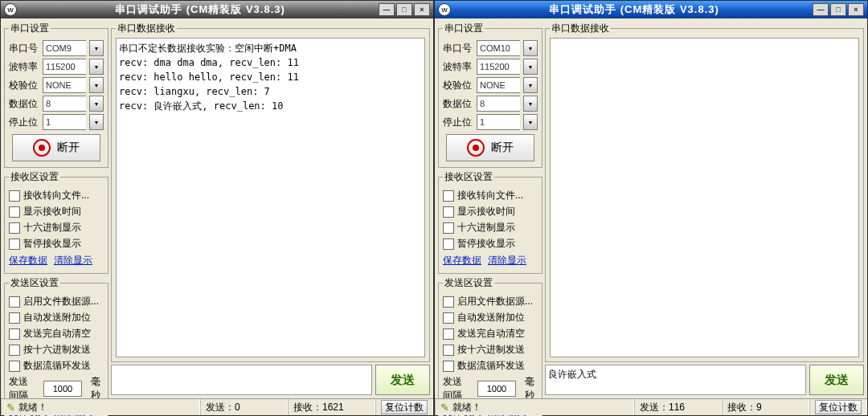  Describe the element at coordinates (146, 29) in the screenshot. I see `recv-area-legend: 串口数据接收` at that location.